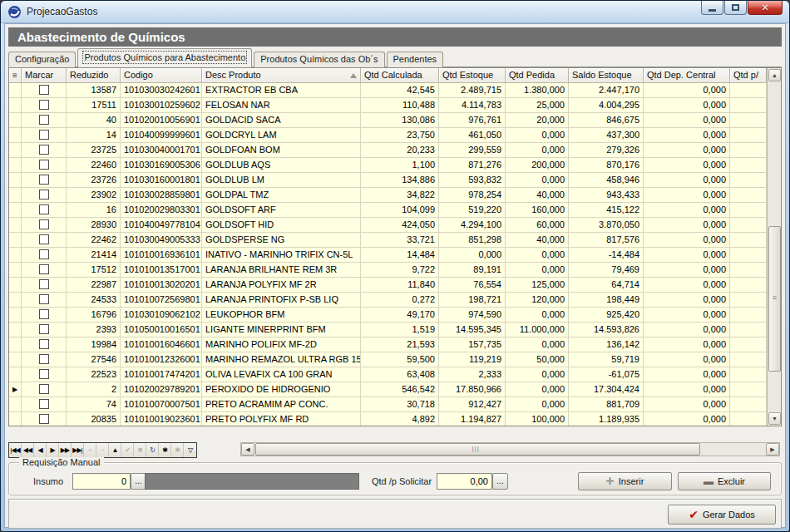  What do you see at coordinates (388, 375) in the screenshot?
I see `table-row: 22523101010017474201OLIVA LEVAFIX CA 100…` at bounding box center [388, 375].